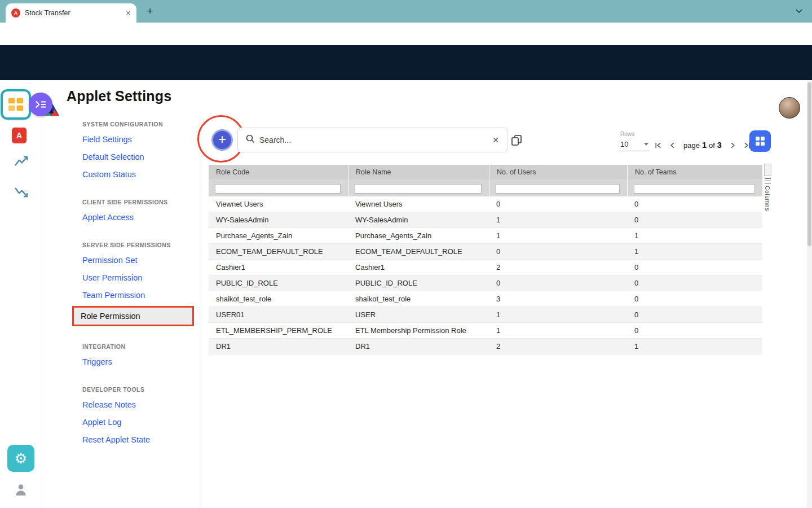  What do you see at coordinates (768, 181) in the screenshot?
I see `drag-handle-icon` at bounding box center [768, 181].